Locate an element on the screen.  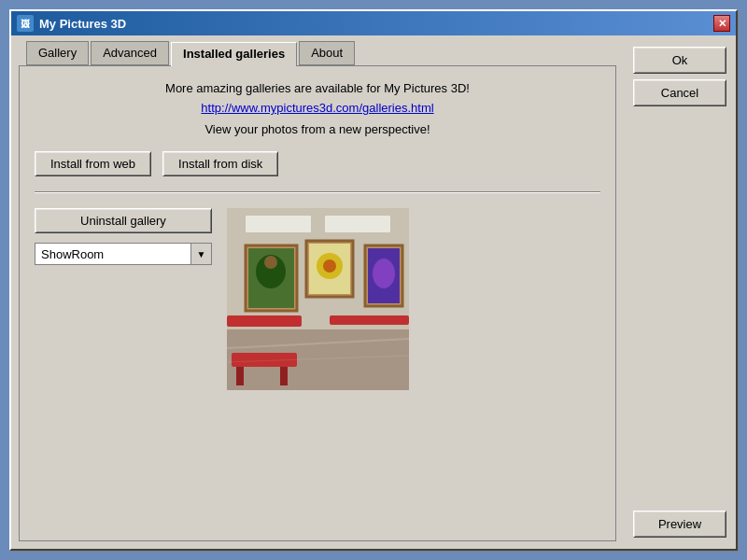
gallery-left: Uninstall gallery ShowRoom ▼ is located at coordinates (123, 237).